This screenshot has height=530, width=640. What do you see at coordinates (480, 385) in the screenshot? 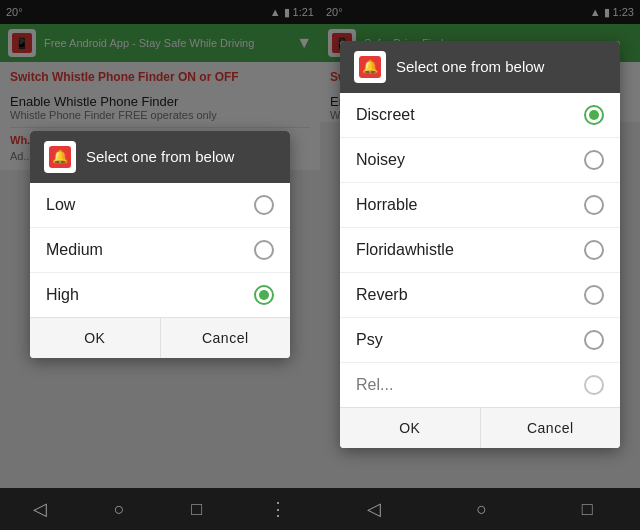
I see `right-option-rel: Rel...` at bounding box center [480, 385].